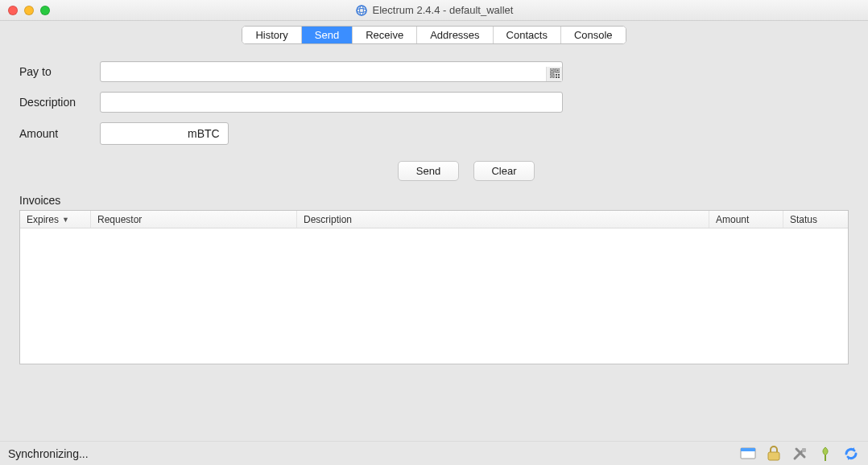 This screenshot has height=465, width=868. I want to click on amount-unit: mBTC, so click(204, 134).